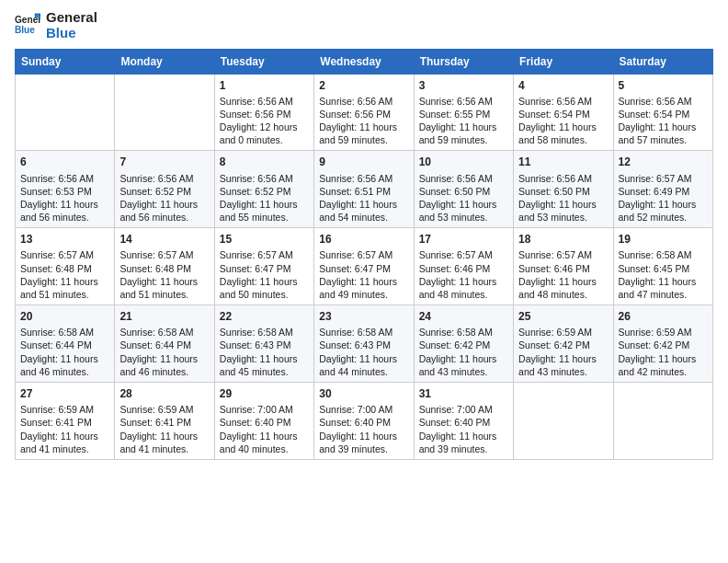  What do you see at coordinates (463, 394) in the screenshot?
I see `day-number: 31` at bounding box center [463, 394].